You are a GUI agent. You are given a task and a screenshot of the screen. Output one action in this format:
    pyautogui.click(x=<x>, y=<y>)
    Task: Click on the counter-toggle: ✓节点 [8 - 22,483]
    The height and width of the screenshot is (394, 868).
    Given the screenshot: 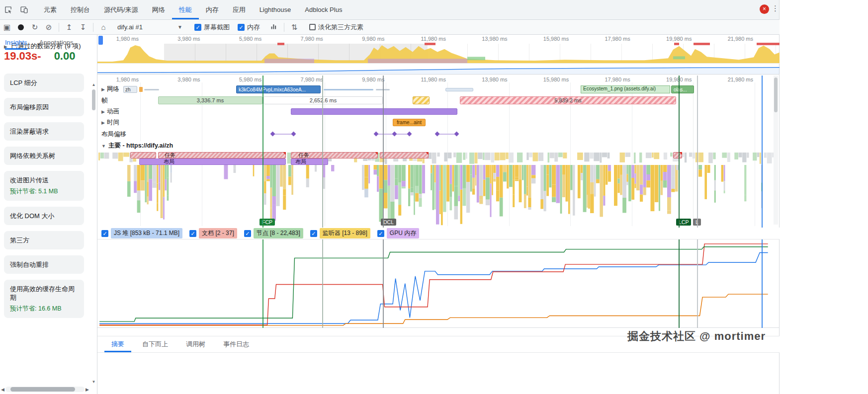 What is the action you would take?
    pyautogui.click(x=273, y=234)
    